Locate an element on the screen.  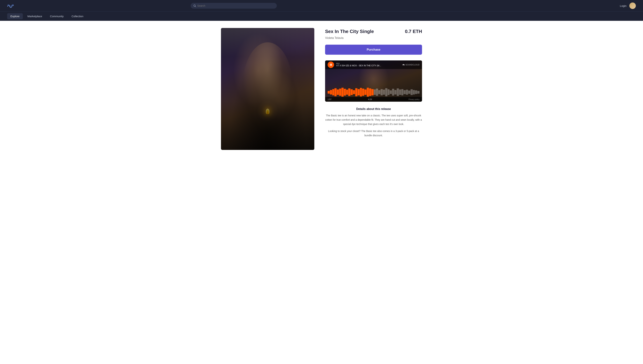
details-section: Details about this release The Basic tee… is located at coordinates (374, 122).